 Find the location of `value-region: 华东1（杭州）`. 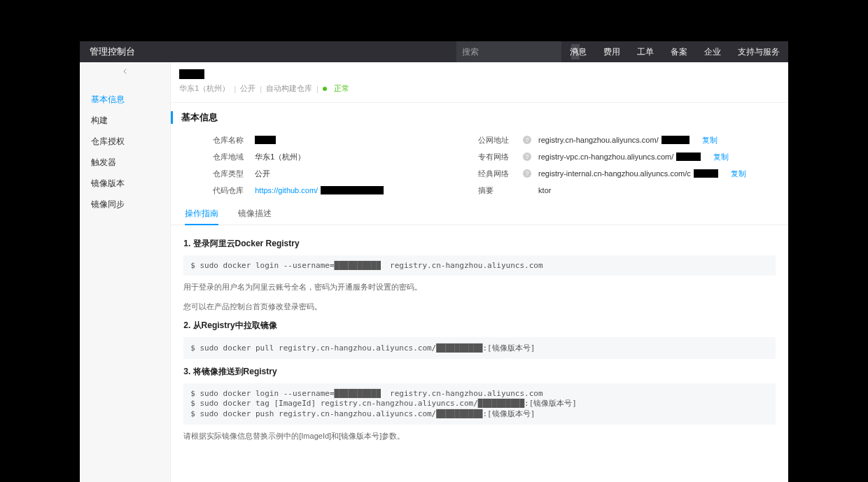

value-region: 华东1（杭州） is located at coordinates (280, 157).